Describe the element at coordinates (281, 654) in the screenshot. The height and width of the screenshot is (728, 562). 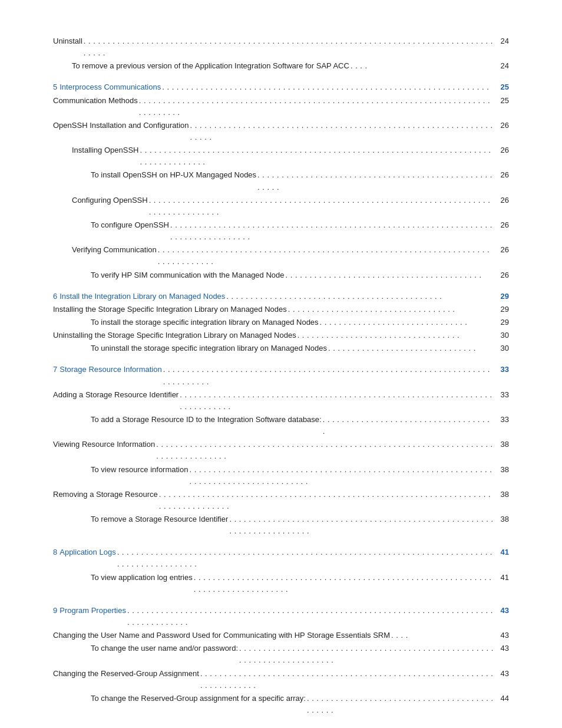
I see `toc-entry-to-change-user-pass: To change the user name and/or password:…` at that location.